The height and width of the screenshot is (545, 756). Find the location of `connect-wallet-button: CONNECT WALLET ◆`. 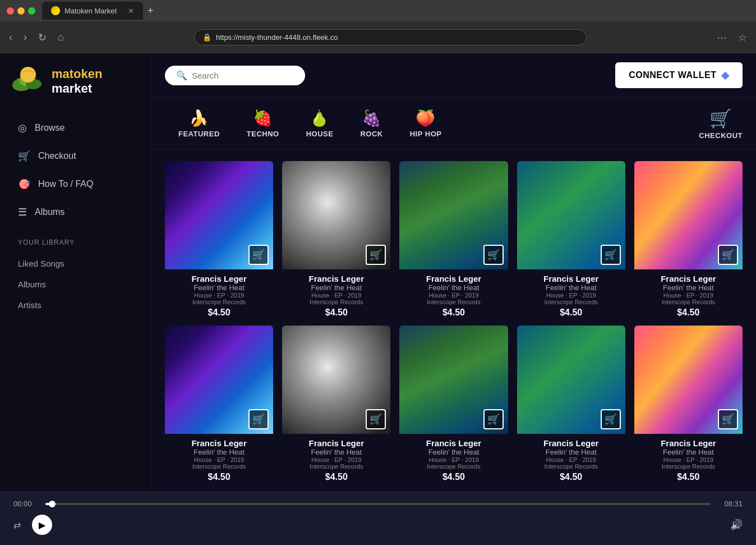

connect-wallet-button: CONNECT WALLET ◆ is located at coordinates (679, 75).